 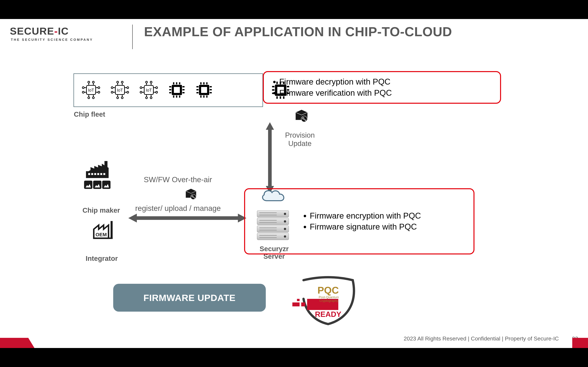 I want to click on top-item-2: Firmware verification with PQC, so click(x=386, y=93).